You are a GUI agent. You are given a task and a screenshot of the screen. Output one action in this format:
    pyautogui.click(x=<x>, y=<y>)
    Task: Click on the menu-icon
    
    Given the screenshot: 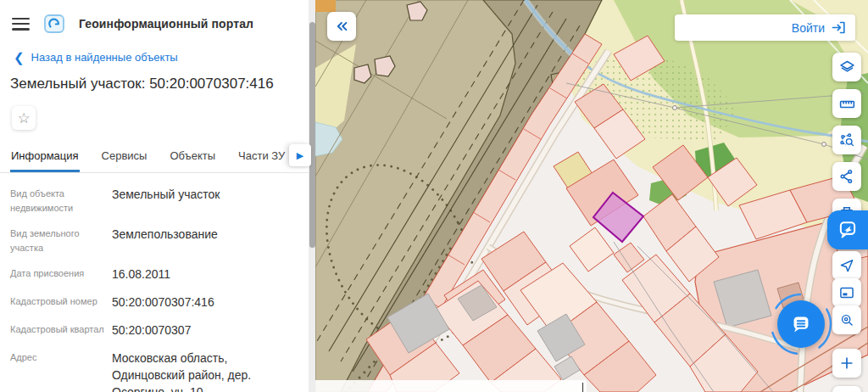 What is the action you would take?
    pyautogui.click(x=20, y=24)
    